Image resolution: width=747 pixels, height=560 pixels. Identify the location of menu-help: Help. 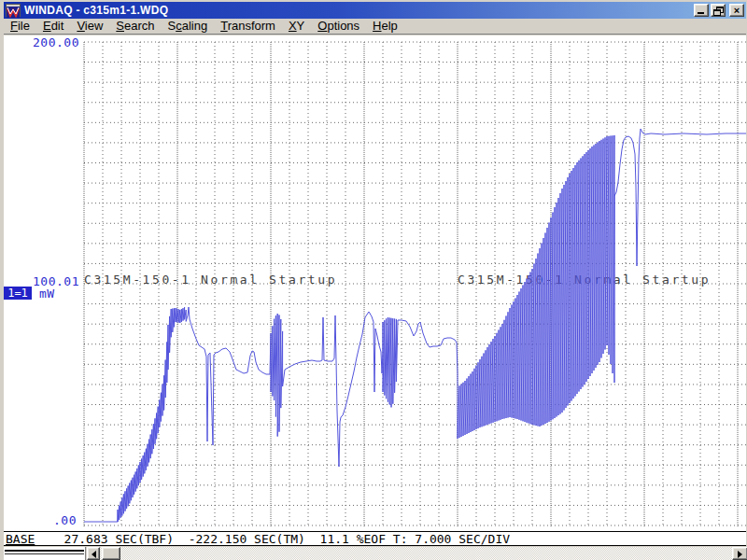
(385, 26).